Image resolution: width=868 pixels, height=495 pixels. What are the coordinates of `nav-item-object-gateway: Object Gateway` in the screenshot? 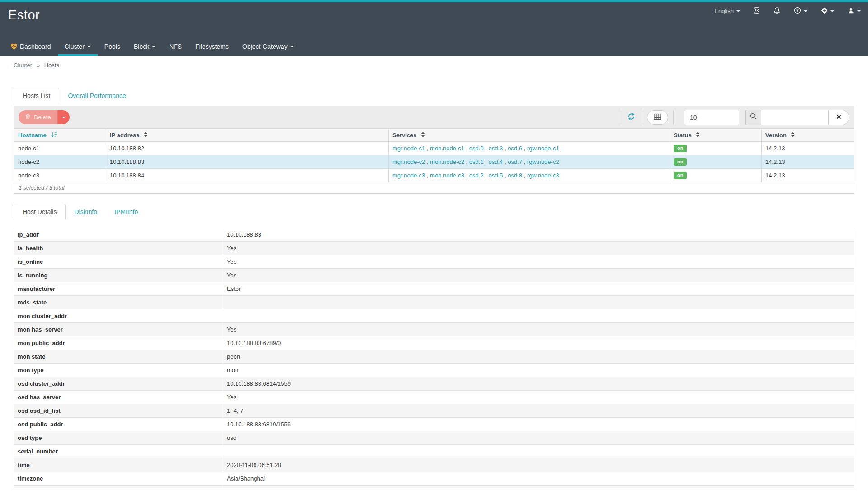 It's located at (268, 47).